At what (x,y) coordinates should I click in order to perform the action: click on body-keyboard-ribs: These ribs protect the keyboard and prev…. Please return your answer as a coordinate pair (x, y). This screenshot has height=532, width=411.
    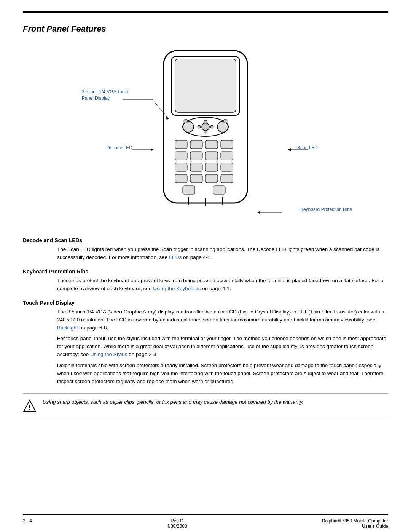
    Looking at the image, I should click on (223, 285).